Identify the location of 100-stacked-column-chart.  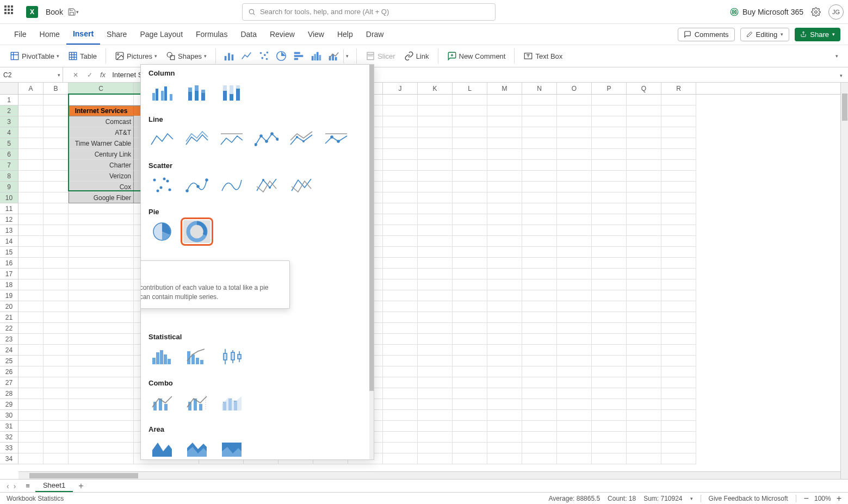
(232, 93).